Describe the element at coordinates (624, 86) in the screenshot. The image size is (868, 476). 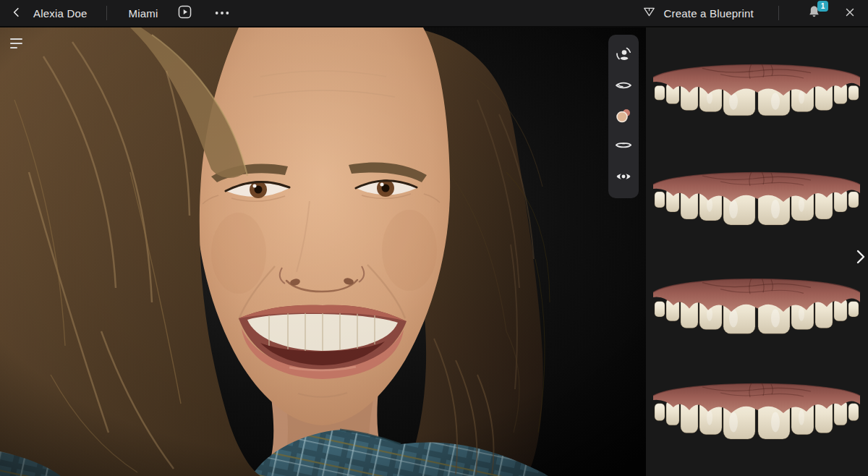
I see `lips-outline-button` at that location.